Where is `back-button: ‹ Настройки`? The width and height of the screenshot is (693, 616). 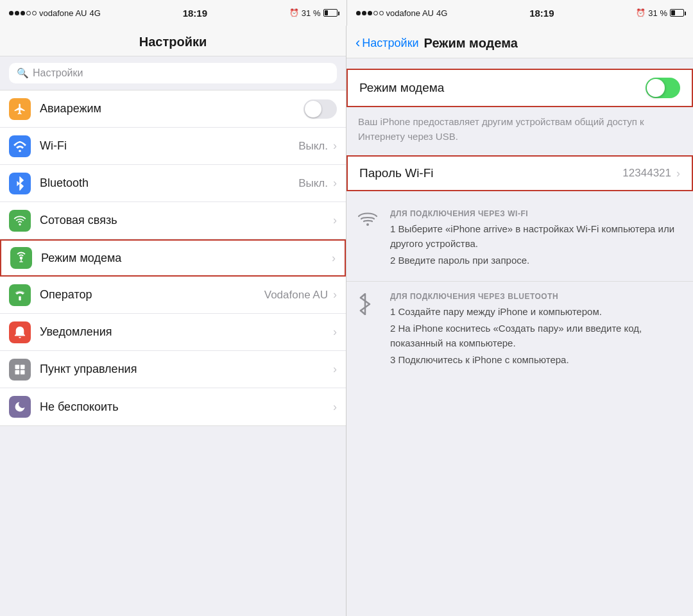
back-button: ‹ Настройки is located at coordinates (388, 43).